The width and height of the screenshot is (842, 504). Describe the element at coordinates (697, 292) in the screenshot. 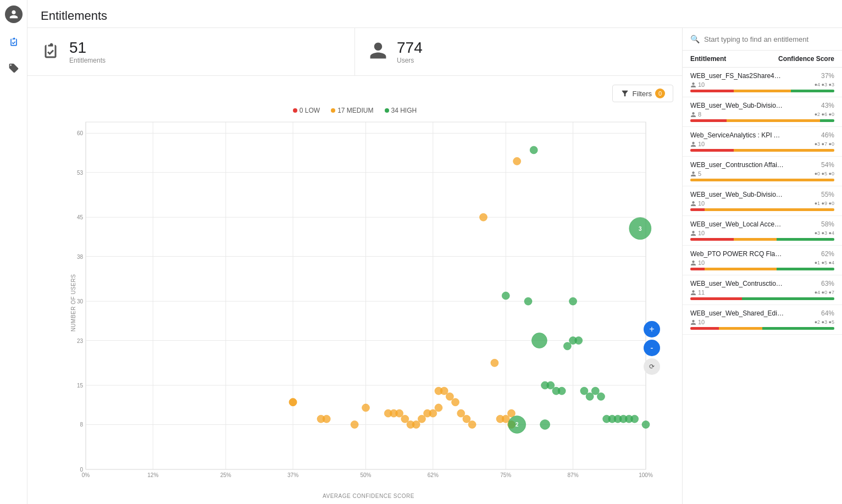

I see `ent-users: 11` at that location.